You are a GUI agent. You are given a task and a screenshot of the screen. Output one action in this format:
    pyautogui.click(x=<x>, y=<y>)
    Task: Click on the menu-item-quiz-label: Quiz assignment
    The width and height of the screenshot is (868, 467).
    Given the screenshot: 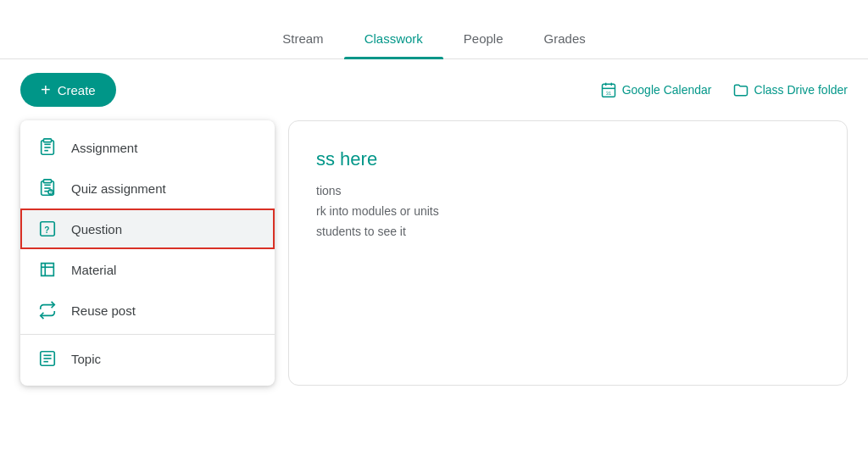 What is the action you would take?
    pyautogui.click(x=119, y=188)
    